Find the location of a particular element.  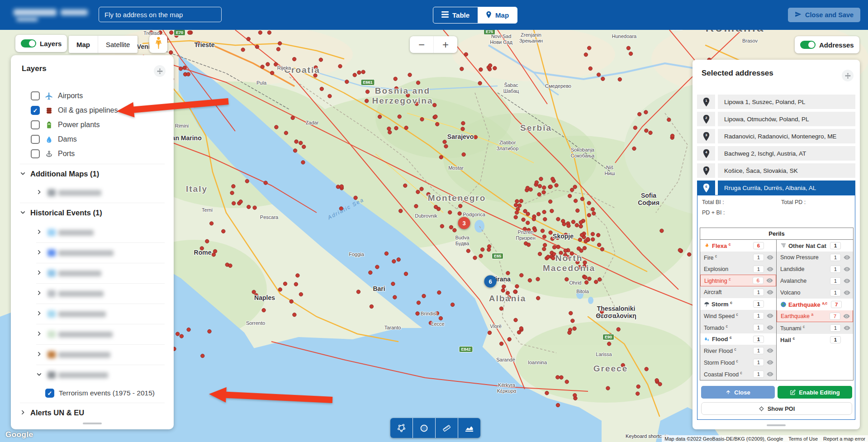

map-type-map: Map is located at coordinates (83, 44).